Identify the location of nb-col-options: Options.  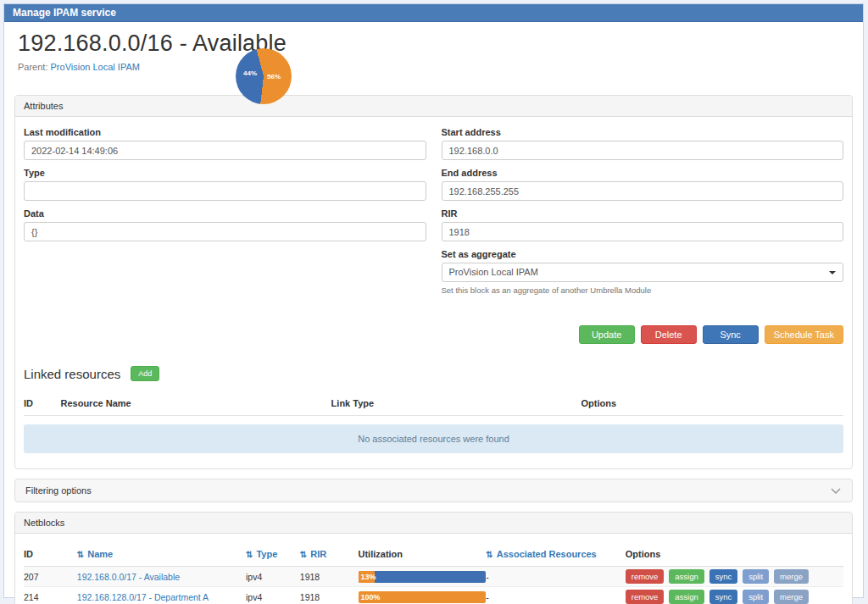
(734, 556).